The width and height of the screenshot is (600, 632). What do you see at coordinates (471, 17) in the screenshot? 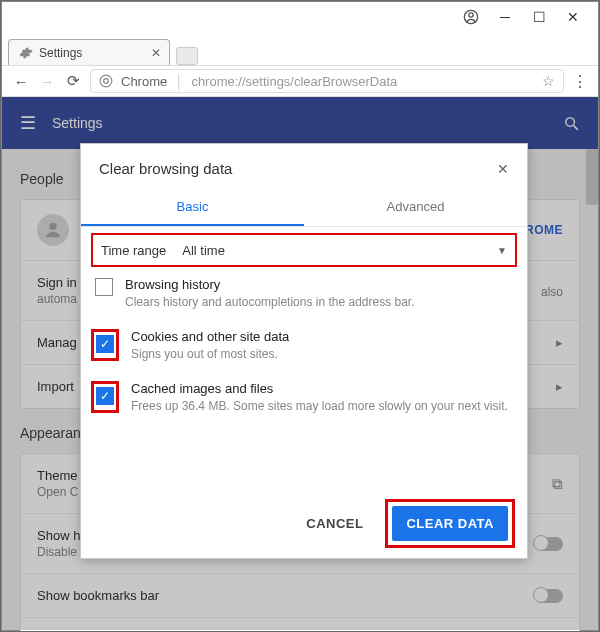
I see `account-icon` at bounding box center [471, 17].